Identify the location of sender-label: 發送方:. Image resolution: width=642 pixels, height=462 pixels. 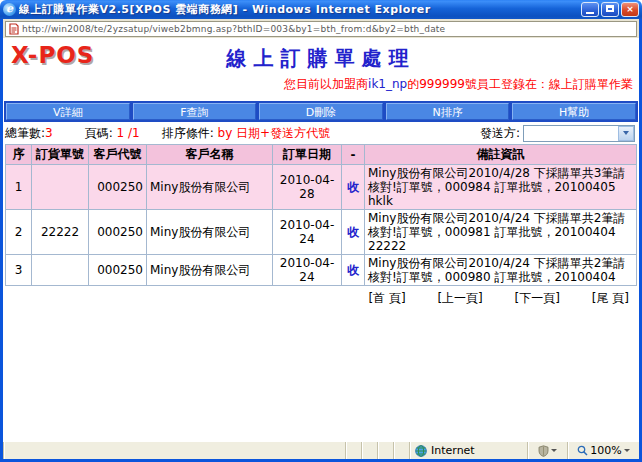
(500, 134).